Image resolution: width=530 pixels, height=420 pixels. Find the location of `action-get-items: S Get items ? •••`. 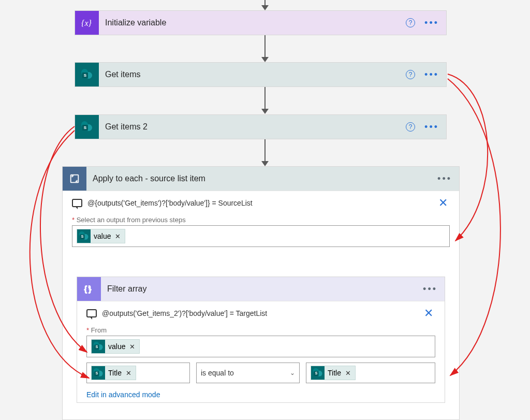

action-get-items: S Get items ? ••• is located at coordinates (261, 75).